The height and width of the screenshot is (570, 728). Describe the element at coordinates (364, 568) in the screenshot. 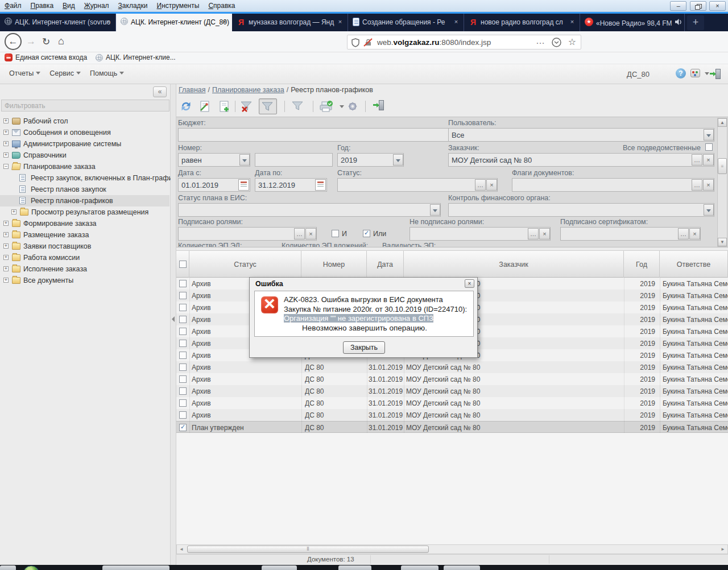

I see `windows-taskbar` at that location.